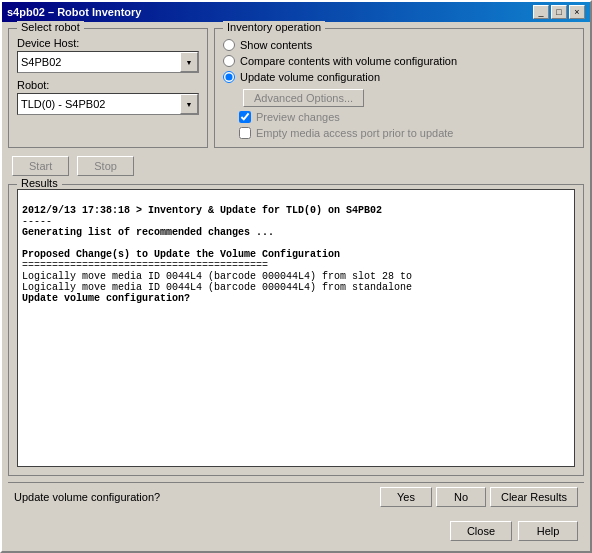 The width and height of the screenshot is (592, 553). What do you see at coordinates (108, 62) in the screenshot?
I see `device-host-wrapper: S4PB02 ▼` at bounding box center [108, 62].